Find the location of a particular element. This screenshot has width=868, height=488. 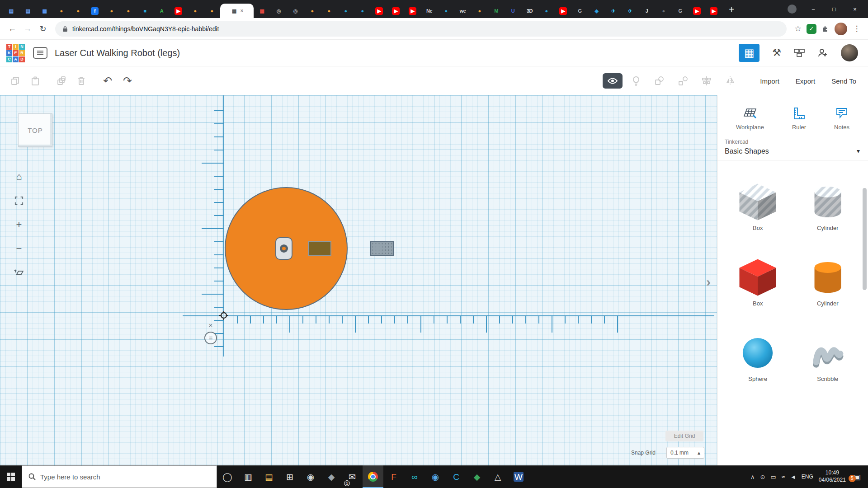

paste-icon is located at coordinates (35, 81).